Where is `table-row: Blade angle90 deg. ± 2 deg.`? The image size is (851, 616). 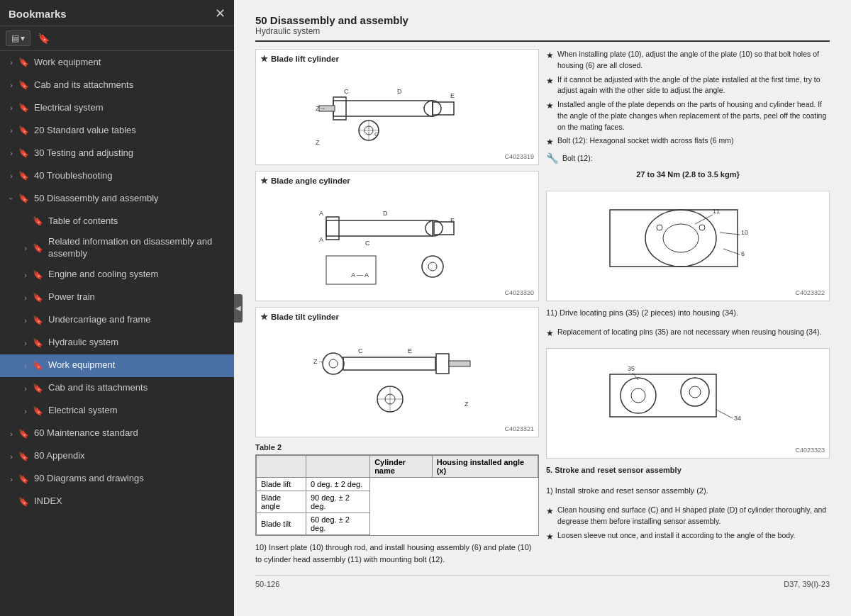
table-row: Blade angle90 deg. ± 2 deg. is located at coordinates (397, 502).